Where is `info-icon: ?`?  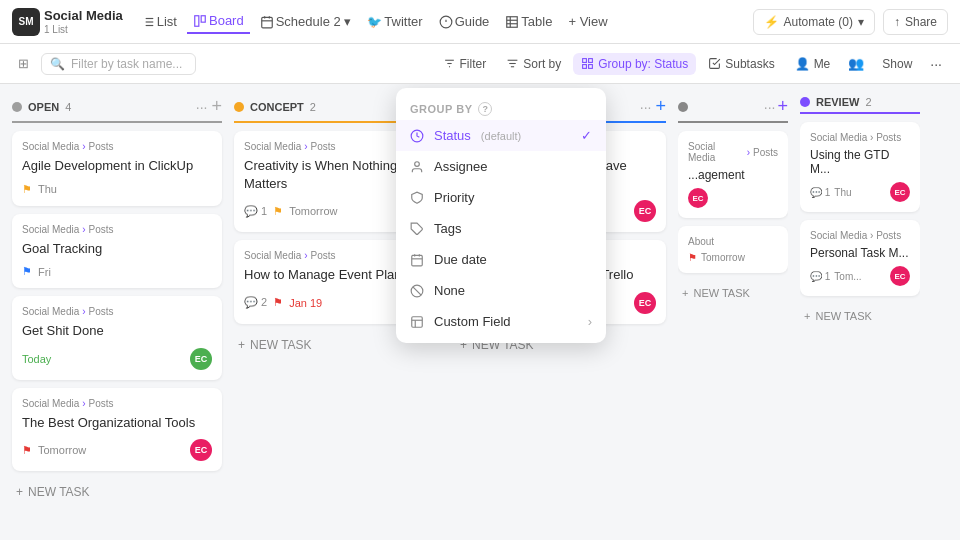 info-icon: ? is located at coordinates (485, 109).